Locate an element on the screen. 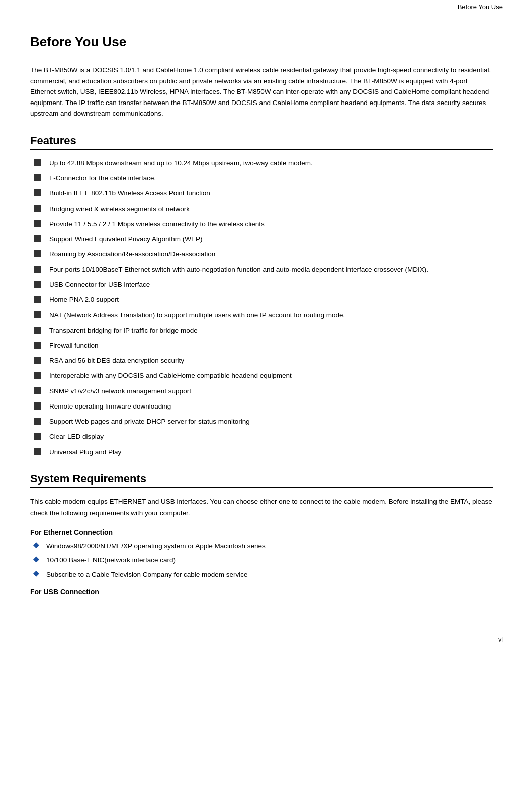 This screenshot has width=523, height=812. list-item: Home PNA 2.0 support is located at coordinates (262, 300).